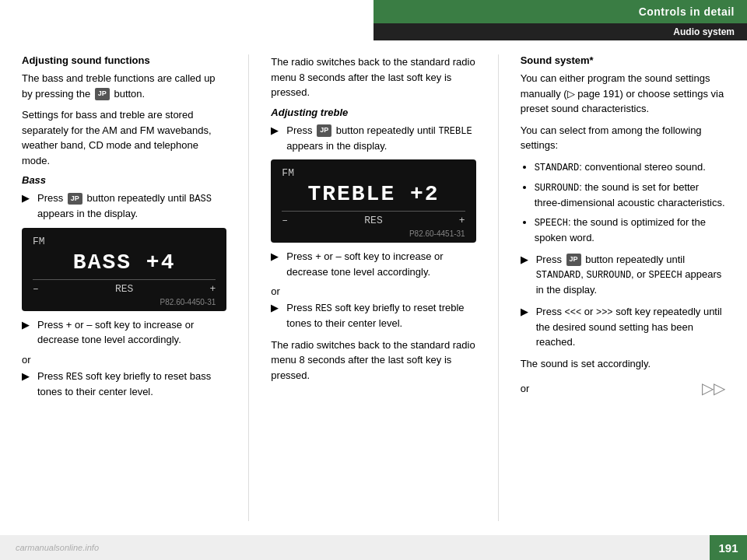 The height and width of the screenshot is (560, 747). Describe the element at coordinates (374, 548) in the screenshot. I see `footer-bar: carmanualsonline.info` at that location.